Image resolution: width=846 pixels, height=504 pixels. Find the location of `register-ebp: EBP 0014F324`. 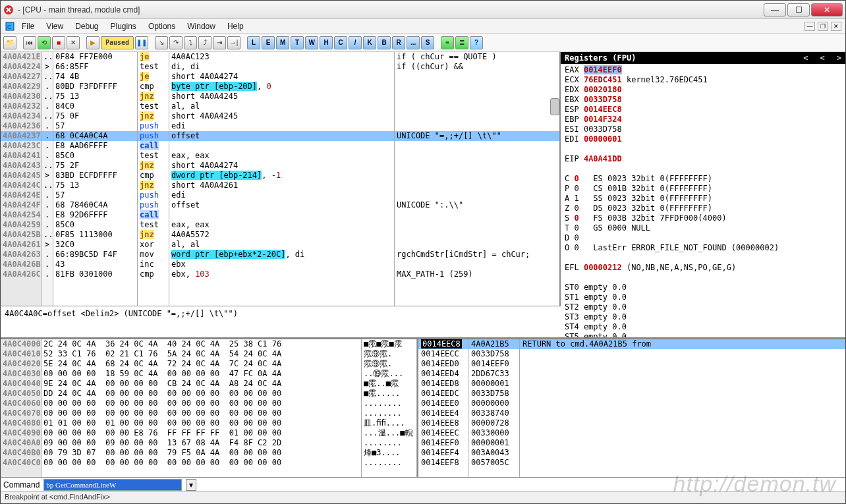

register-ebp: EBP 0014F324 is located at coordinates (703, 120).